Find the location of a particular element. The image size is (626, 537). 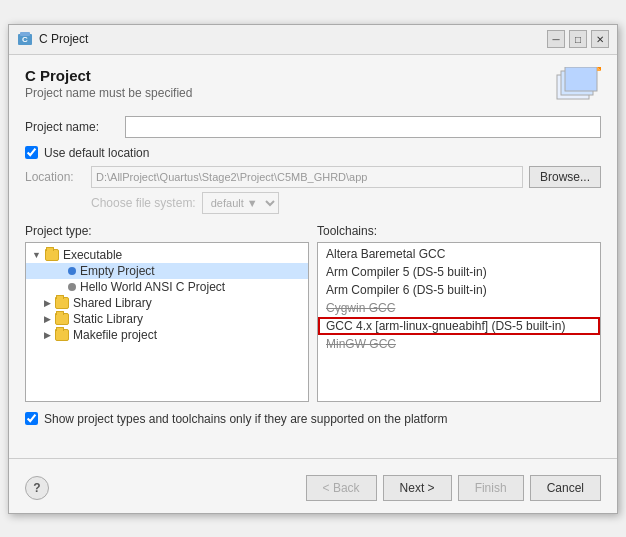

button-bar: ? < Back Next > Finish Cancel is located at coordinates (313, 490).